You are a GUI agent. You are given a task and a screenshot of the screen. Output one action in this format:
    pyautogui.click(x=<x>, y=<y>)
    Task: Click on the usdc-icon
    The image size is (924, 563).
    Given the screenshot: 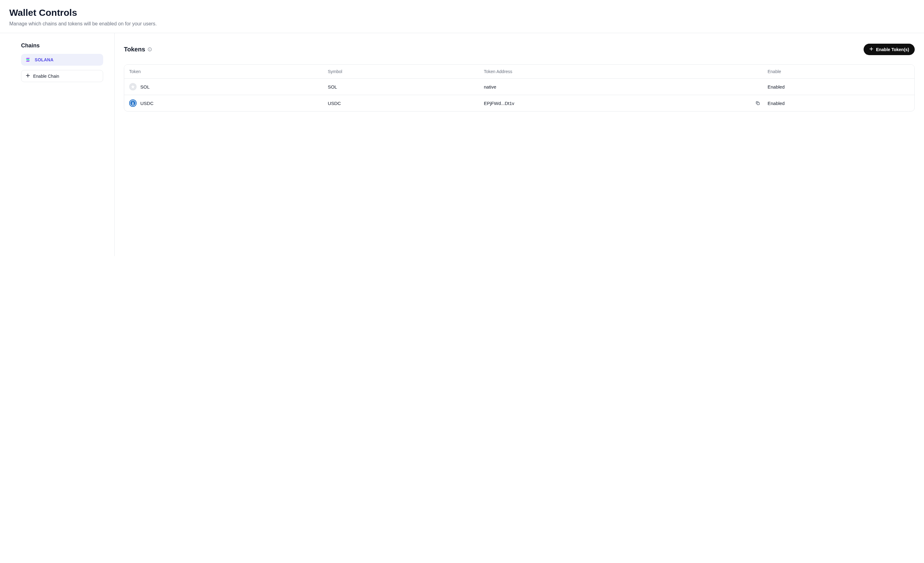 What is the action you would take?
    pyautogui.click(x=133, y=103)
    